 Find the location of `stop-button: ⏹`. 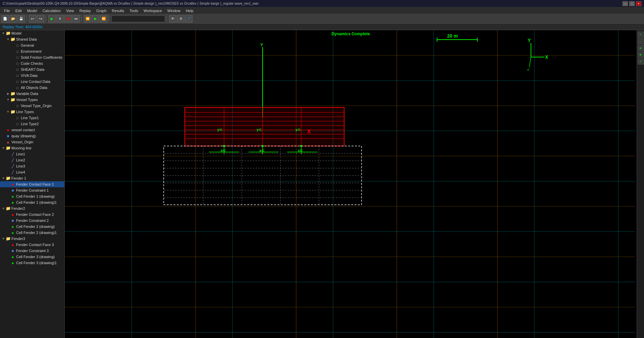

stop-button: ⏹ is located at coordinates (68, 19).